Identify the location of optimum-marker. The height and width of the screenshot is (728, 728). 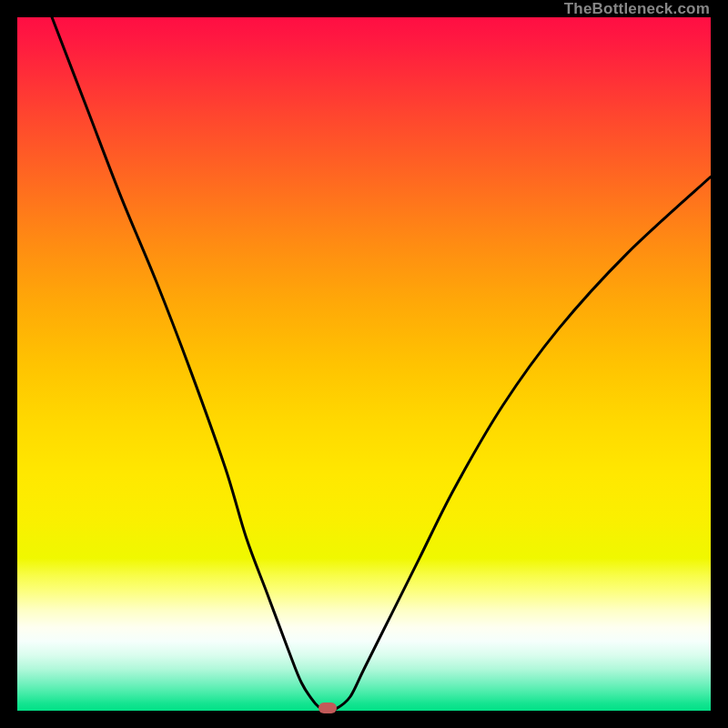
(328, 708).